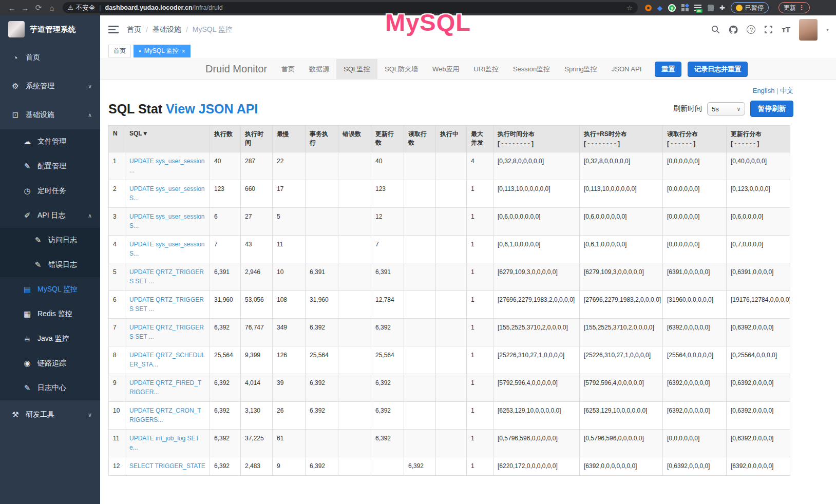 The height and width of the screenshot is (504, 836). I want to click on sidebar-item-config: ✎配置管理, so click(50, 166).